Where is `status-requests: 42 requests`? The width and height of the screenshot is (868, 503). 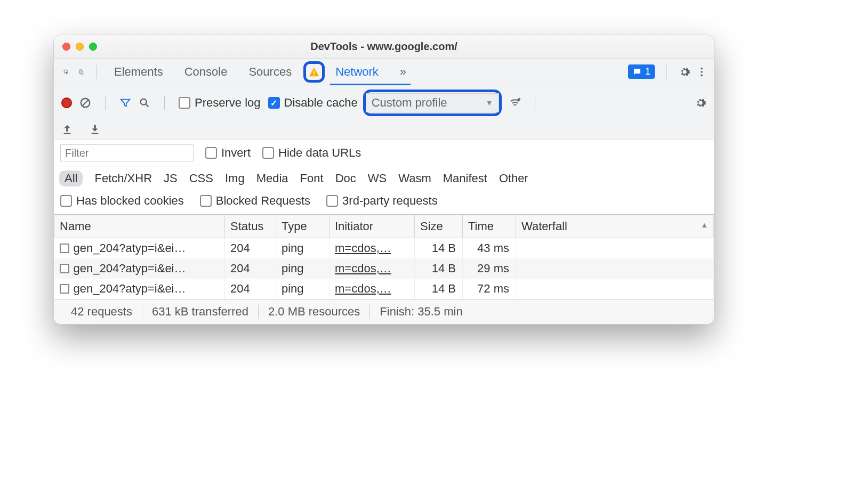 status-requests: 42 requests is located at coordinates (101, 312).